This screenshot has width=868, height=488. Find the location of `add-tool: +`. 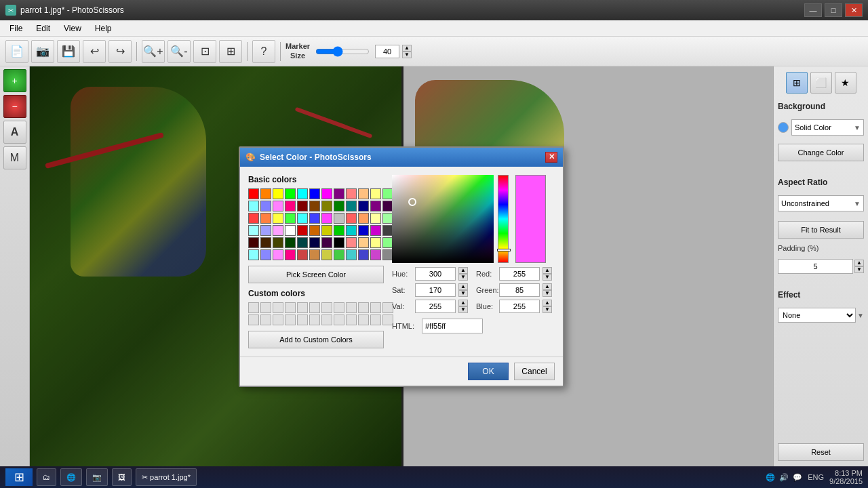

add-tool: + is located at coordinates (15, 81).